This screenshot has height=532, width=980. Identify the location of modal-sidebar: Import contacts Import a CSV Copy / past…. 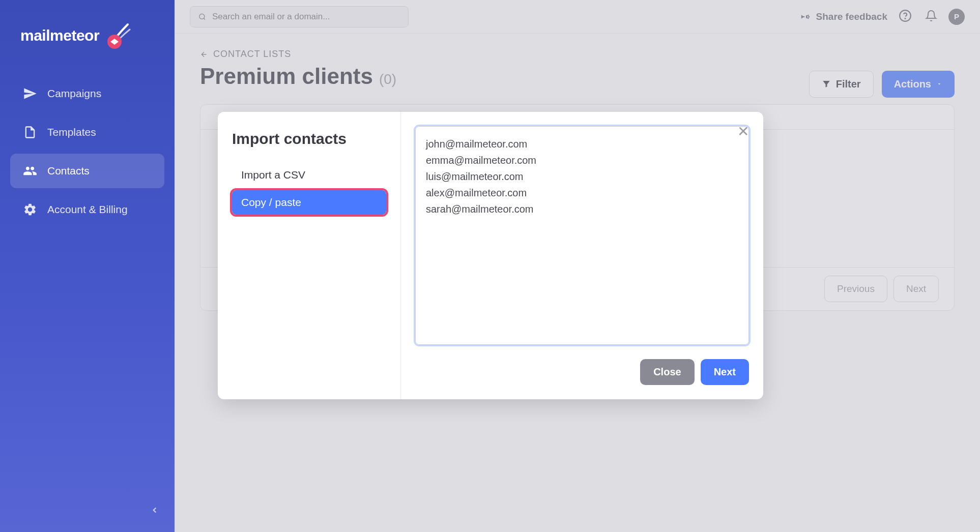
(309, 255).